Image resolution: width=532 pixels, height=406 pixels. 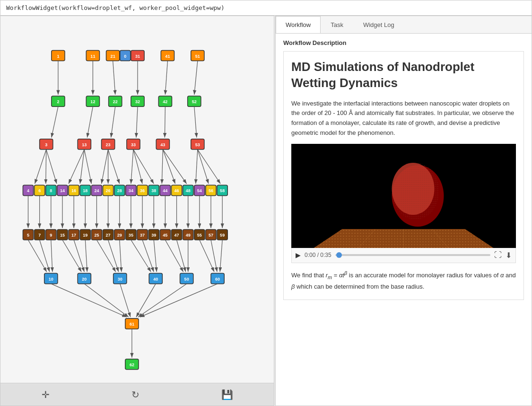 I want to click on code-bar: WorkflowWidget(workflow=droplet_wf, work…, so click(x=266, y=8).